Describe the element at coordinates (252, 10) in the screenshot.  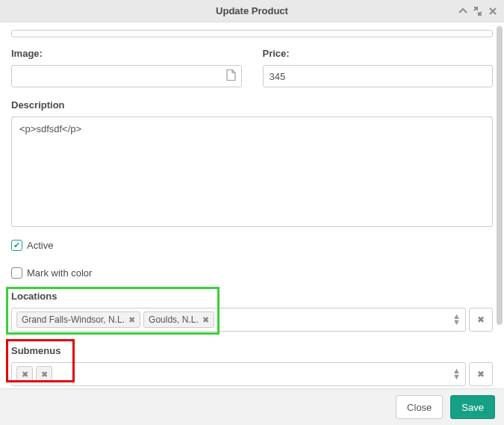
I see `modal-title: Update Product` at that location.